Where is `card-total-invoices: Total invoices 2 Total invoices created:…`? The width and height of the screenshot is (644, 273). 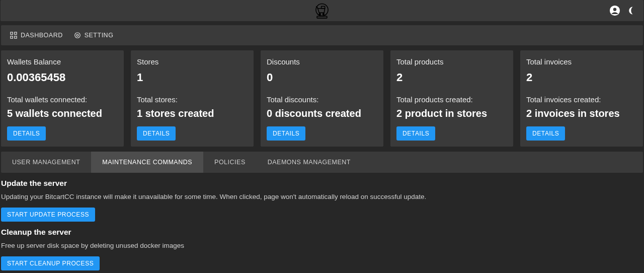 card-total-invoices: Total invoices 2 Total invoices created:… is located at coordinates (582, 99).